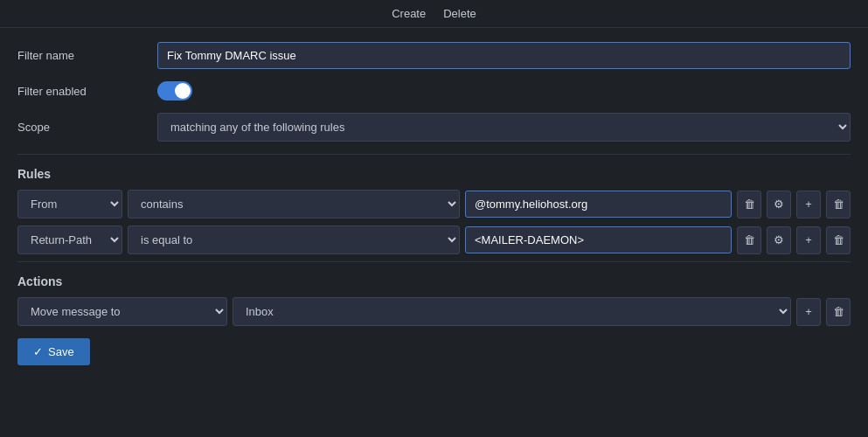  Describe the element at coordinates (749, 205) in the screenshot. I see `rule1-delete-btn: 🗑` at that location.